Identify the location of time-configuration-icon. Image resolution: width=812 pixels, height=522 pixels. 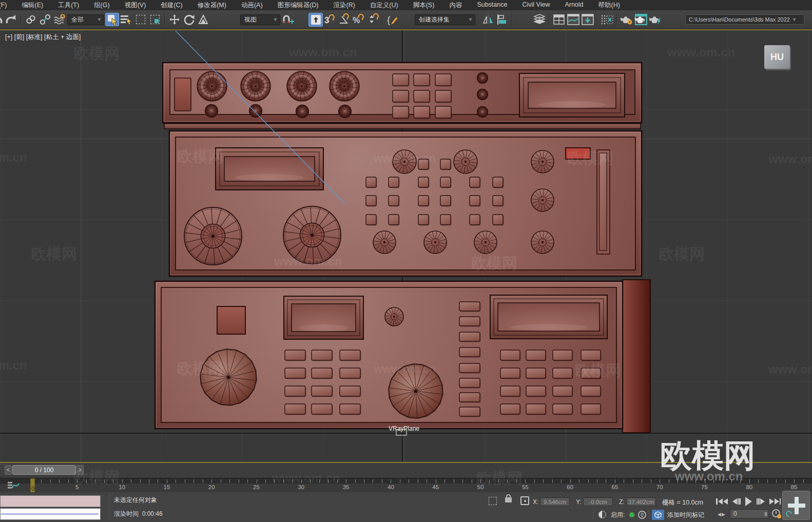
(776, 513).